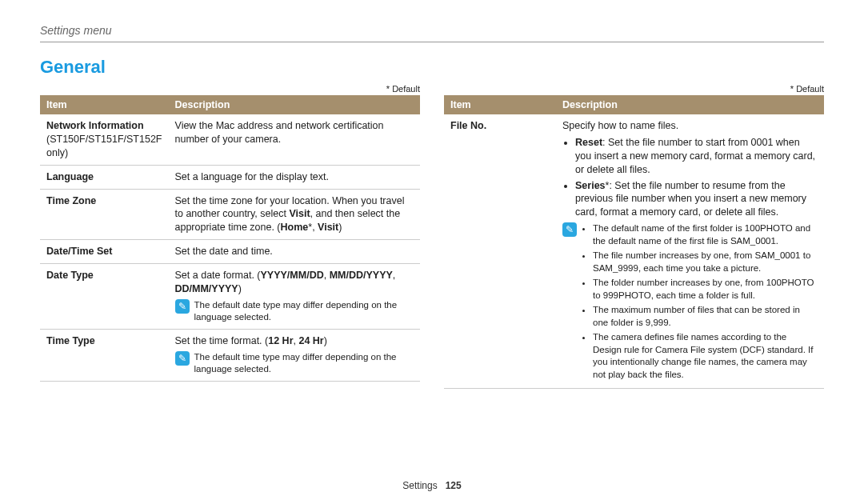  What do you see at coordinates (230, 297) in the screenshot?
I see `table-row: Date TypeSet a date format. (YYYY/MM/DD,…` at bounding box center [230, 297].